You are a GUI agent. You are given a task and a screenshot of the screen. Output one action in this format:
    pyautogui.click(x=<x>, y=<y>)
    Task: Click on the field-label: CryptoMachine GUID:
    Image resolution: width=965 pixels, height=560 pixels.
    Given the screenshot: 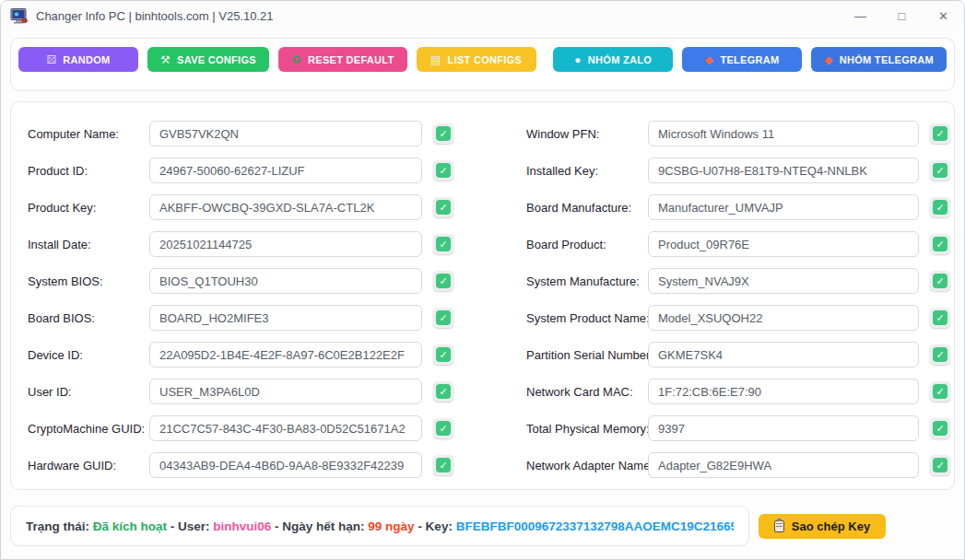 What is the action you would take?
    pyautogui.click(x=88, y=429)
    